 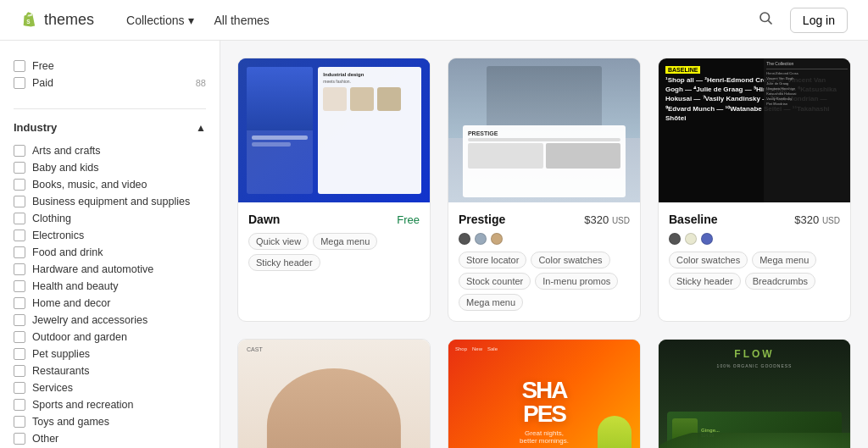 I want to click on free-filter: Free, so click(x=110, y=66).